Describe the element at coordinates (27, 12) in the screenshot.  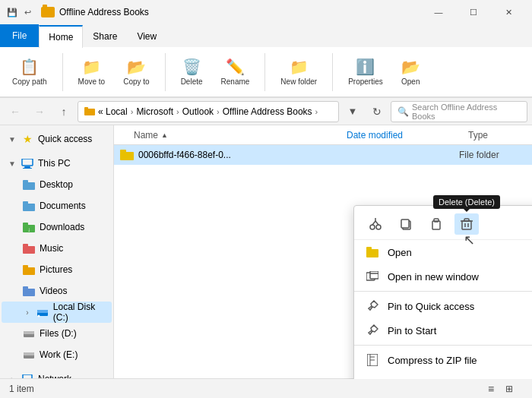
I see `undo-icon: ↩` at that location.